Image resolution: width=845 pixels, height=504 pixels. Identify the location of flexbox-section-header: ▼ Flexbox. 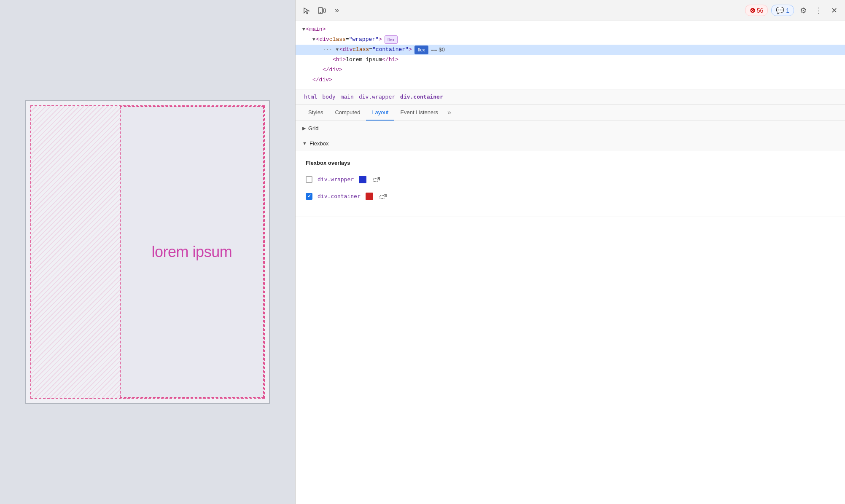
(570, 144).